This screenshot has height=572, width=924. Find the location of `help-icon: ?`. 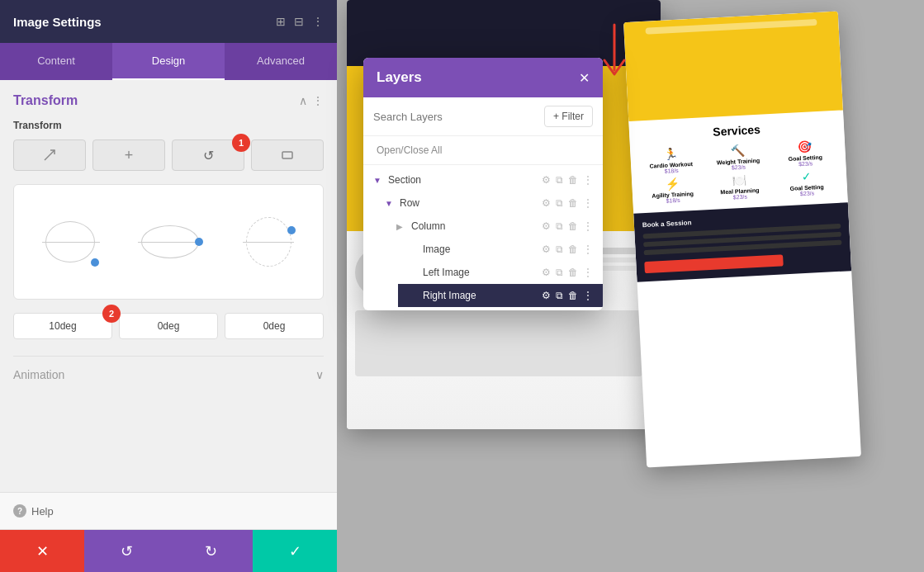

help-icon: ? is located at coordinates (20, 511).